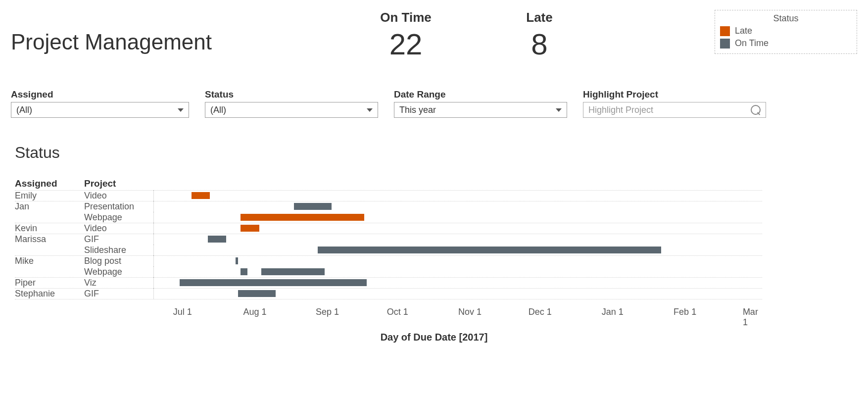  Describe the element at coordinates (119, 250) in the screenshot. I see `cell-project: Slideshare` at that location.